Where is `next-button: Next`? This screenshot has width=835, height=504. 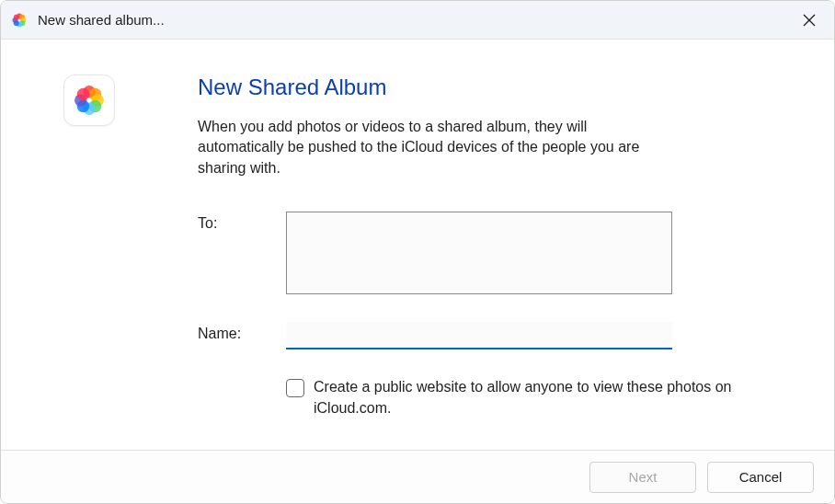
next-button: Next is located at coordinates (643, 477).